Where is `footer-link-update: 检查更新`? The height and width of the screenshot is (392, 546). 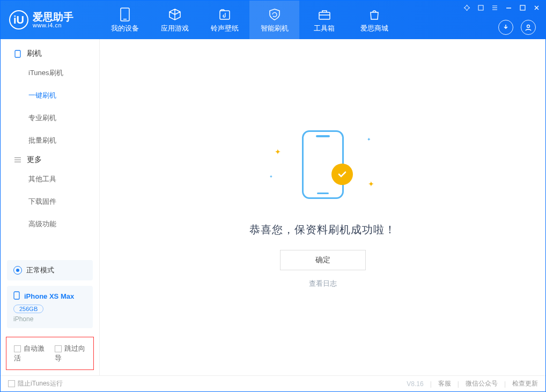
footer-link-update: 检查更新 is located at coordinates (525, 384).